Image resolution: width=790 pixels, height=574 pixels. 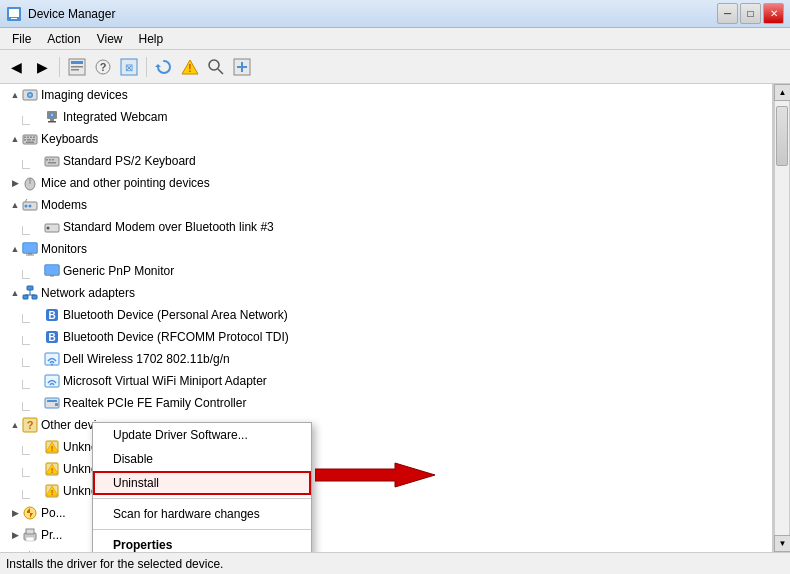 What do you see at coordinates (386, 359) in the screenshot?
I see `tree-item-dell-wifi: Dell Wireless 1702 802.11b/g/n` at bounding box center [386, 359].